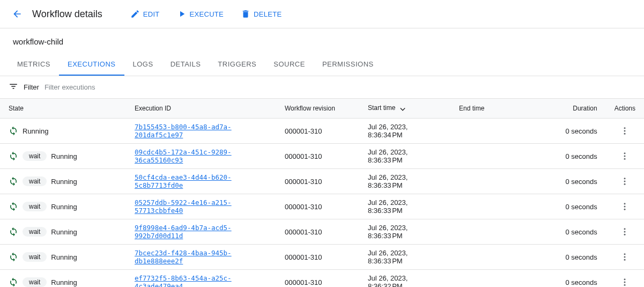  I want to click on filter-bar: Filter, so click(322, 87).